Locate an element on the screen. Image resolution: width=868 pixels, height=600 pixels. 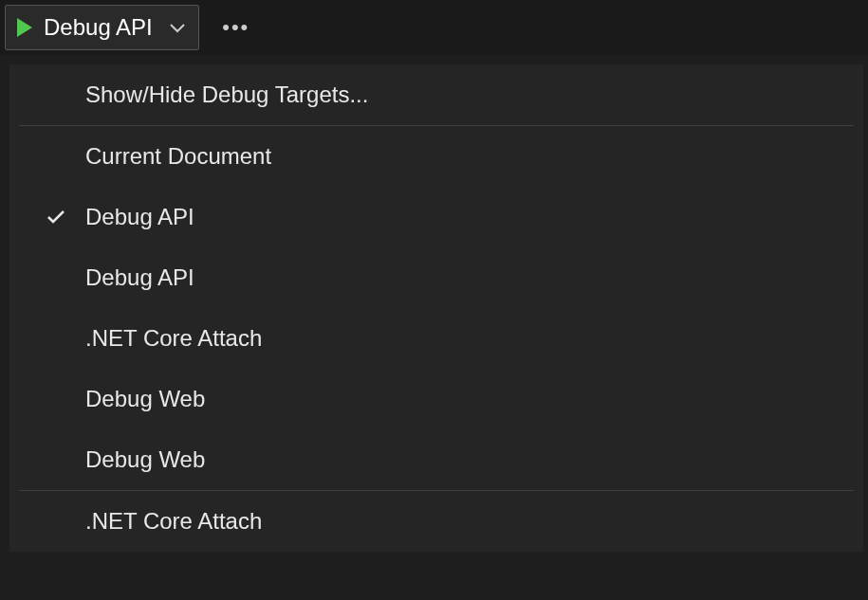
play-icon is located at coordinates (25, 27).